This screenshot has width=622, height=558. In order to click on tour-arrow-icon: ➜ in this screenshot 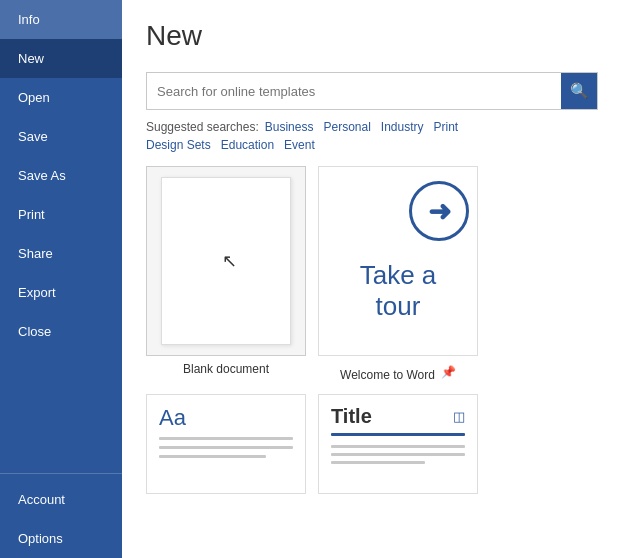, I will do `click(439, 211)`.